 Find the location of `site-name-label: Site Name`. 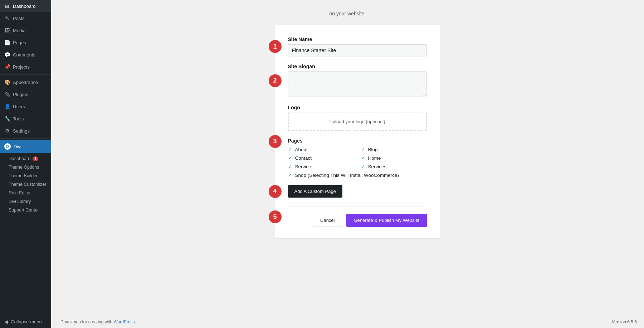

site-name-label: Site Name is located at coordinates (357, 39).